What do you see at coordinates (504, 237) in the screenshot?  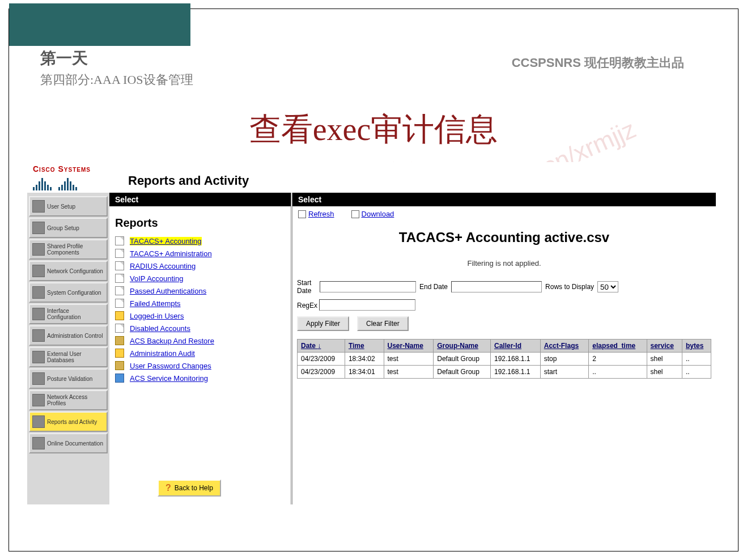 I see `csv-title: TACACS+ Accounting active.csv` at bounding box center [504, 237].